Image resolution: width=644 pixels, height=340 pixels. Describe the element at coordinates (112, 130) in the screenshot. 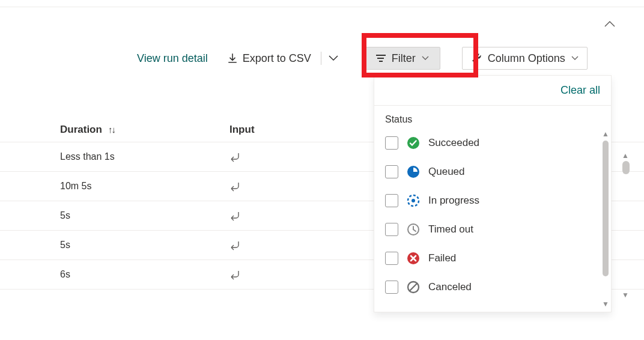

I see `sort-icon: ↑↓` at that location.